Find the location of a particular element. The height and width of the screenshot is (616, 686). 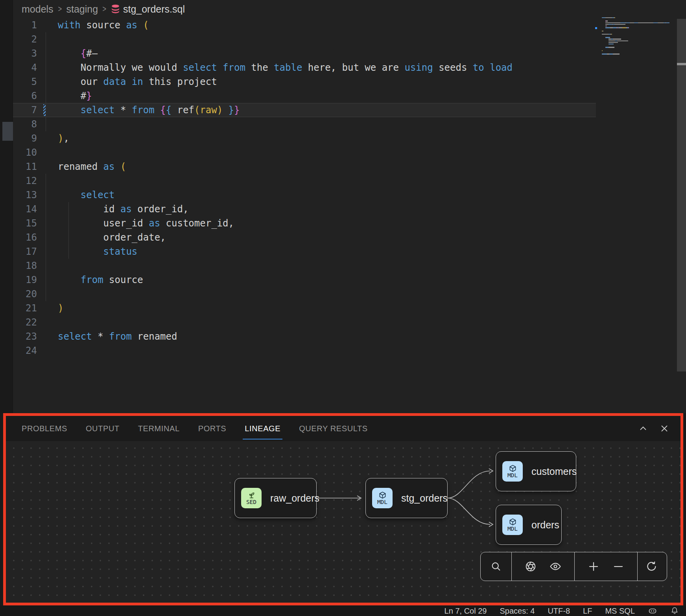

status-item-lf: LF is located at coordinates (588, 611).